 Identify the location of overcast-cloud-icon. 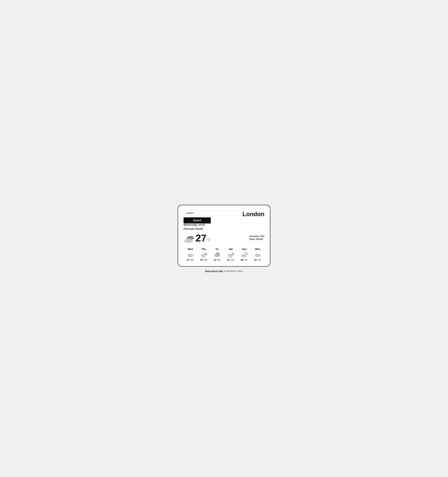
(189, 238).